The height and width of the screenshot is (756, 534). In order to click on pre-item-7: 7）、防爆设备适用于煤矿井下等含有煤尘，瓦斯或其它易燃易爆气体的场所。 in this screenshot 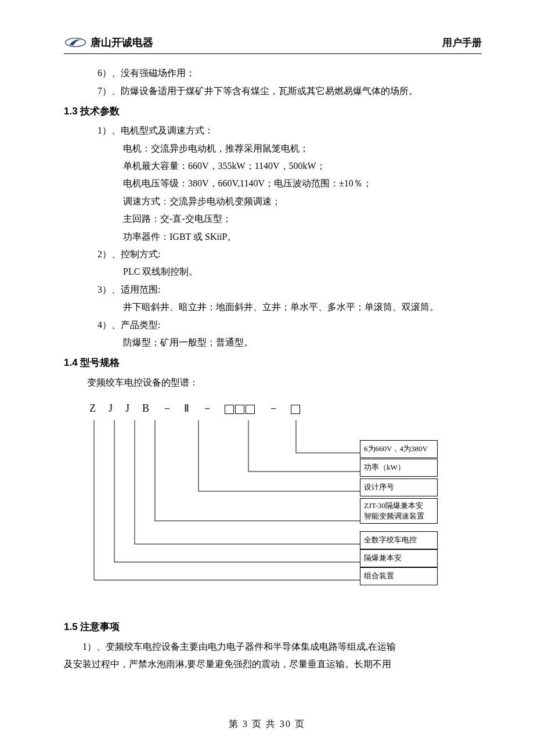, I will do `click(273, 91)`.